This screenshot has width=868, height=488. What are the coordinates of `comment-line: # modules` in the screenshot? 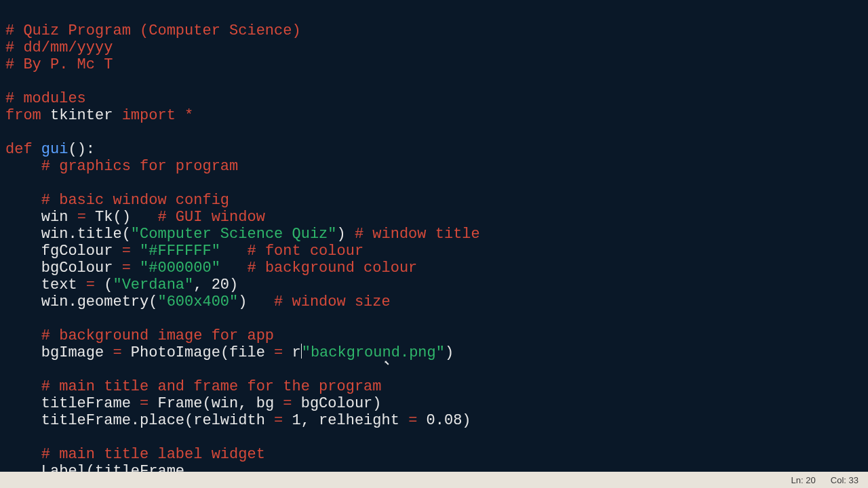 It's located at (46, 99).